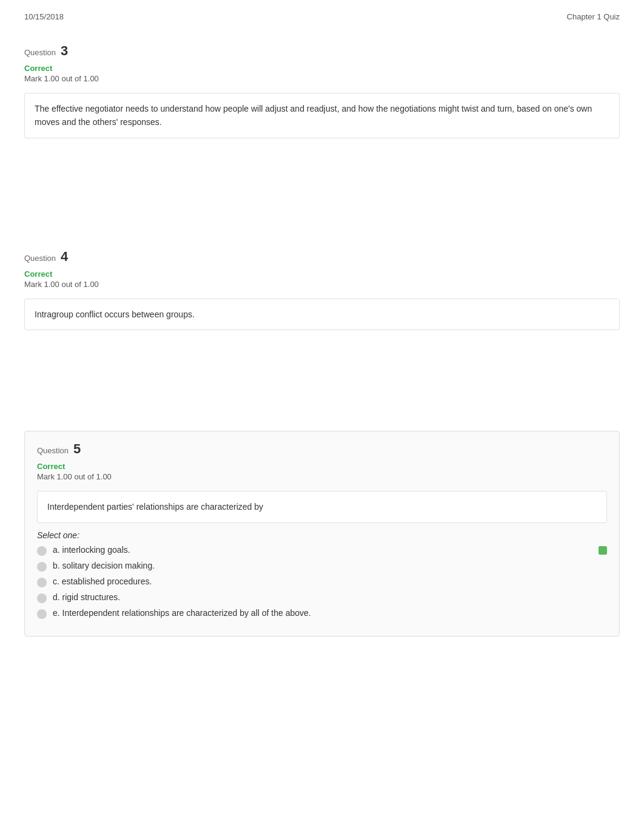 The image size is (644, 835). Describe the element at coordinates (322, 197) in the screenshot. I see `spacer-after-q3` at that location.